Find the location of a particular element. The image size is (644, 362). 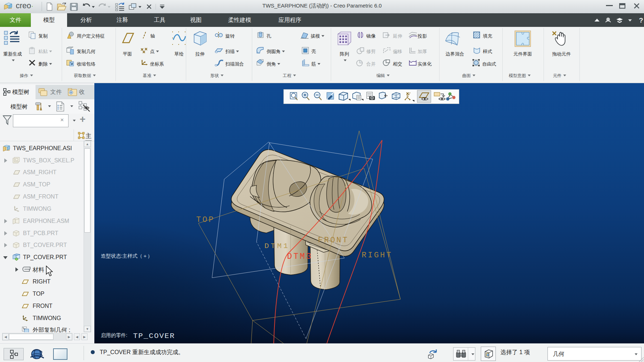

svg-text: DTM1 is located at coordinates (277, 246).